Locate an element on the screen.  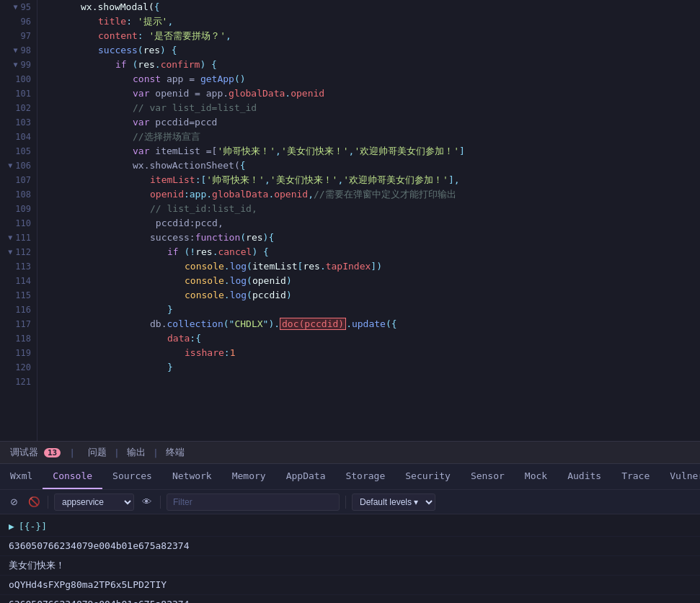
line-num-104: 104 is located at coordinates (17, 137).